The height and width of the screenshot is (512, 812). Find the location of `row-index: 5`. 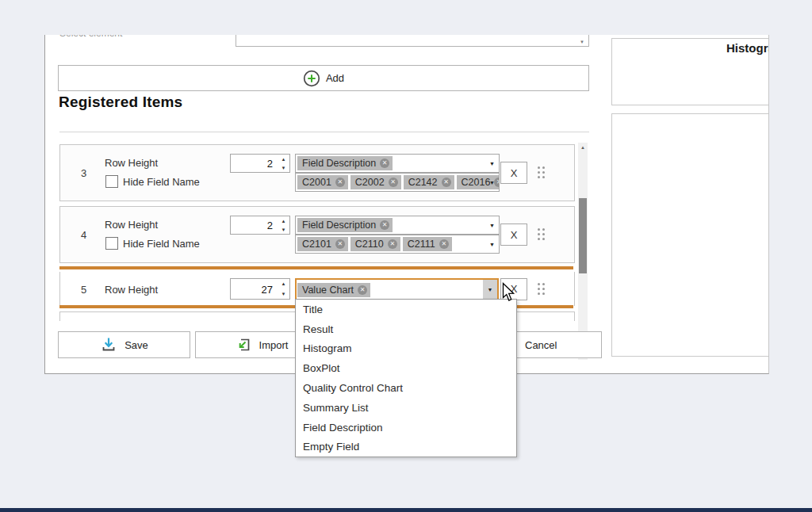

row-index: 5 is located at coordinates (84, 288).